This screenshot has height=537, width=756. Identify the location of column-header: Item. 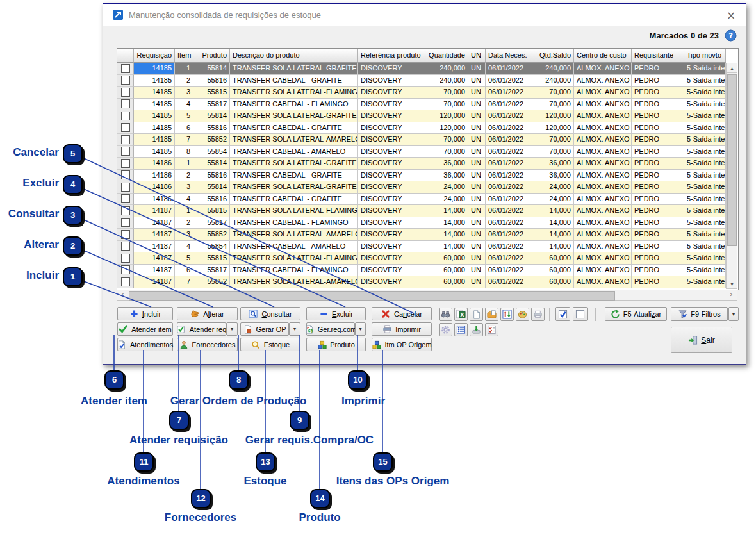
(187, 56).